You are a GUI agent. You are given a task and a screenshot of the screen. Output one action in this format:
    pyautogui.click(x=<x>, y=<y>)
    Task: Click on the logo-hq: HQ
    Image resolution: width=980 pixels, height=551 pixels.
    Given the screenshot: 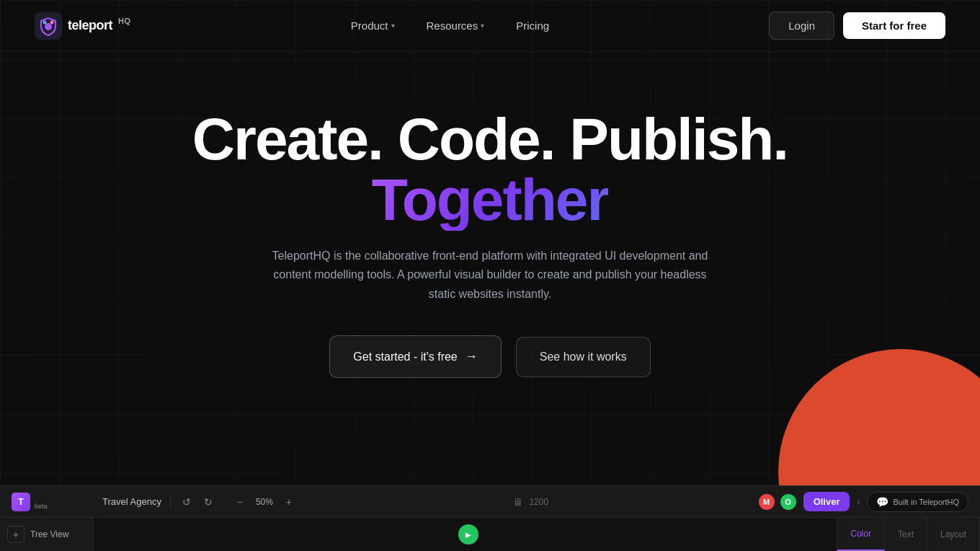 What is the action you would take?
    pyautogui.click(x=125, y=21)
    